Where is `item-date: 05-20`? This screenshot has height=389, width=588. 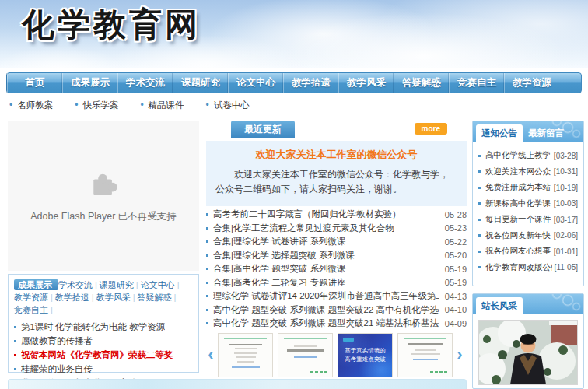
item-date: 05-20 is located at coordinates (456, 255).